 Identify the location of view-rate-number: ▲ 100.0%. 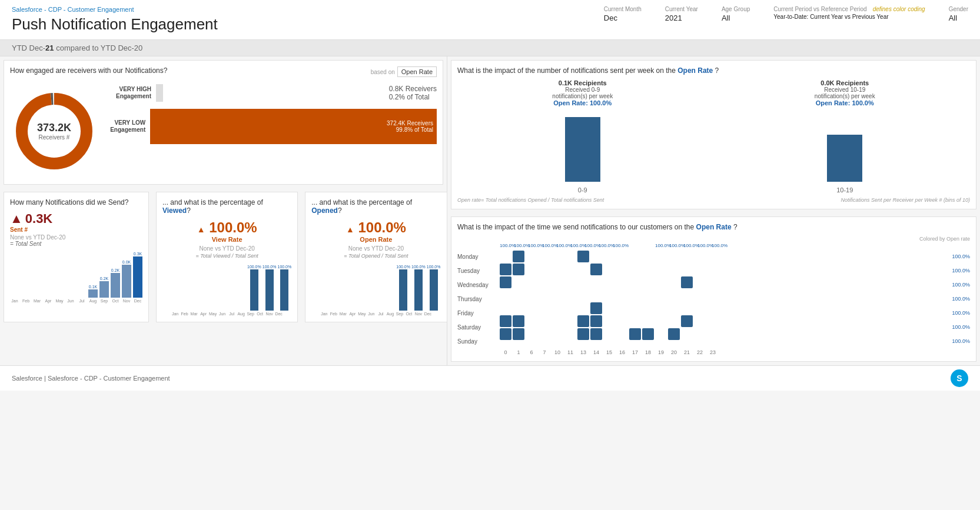
(227, 228).